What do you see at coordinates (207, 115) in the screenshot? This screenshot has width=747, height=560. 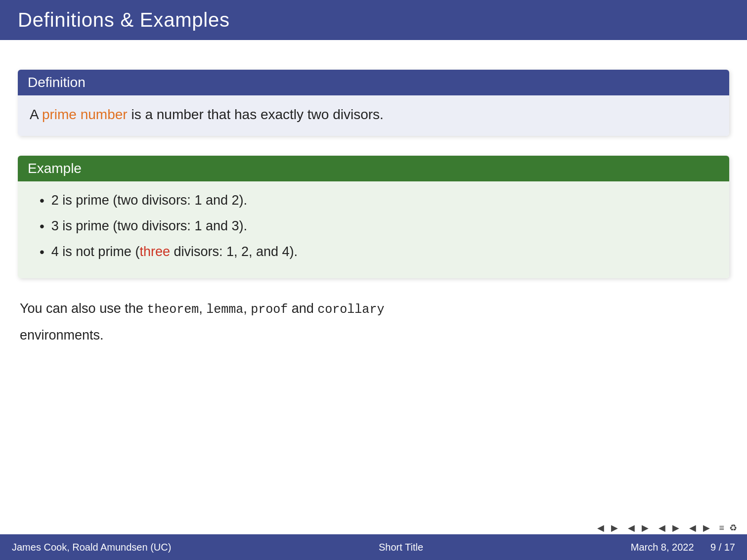 I see `definition-text: A prime number is a number that has exac…` at bounding box center [207, 115].